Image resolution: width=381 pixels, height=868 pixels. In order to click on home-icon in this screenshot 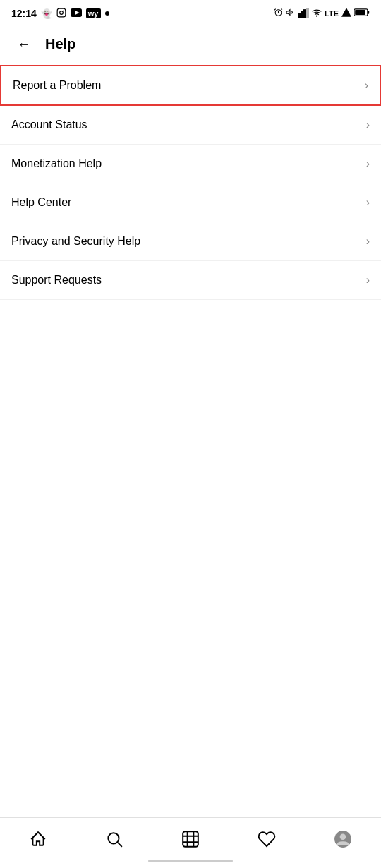, I will do `click(38, 840)`.